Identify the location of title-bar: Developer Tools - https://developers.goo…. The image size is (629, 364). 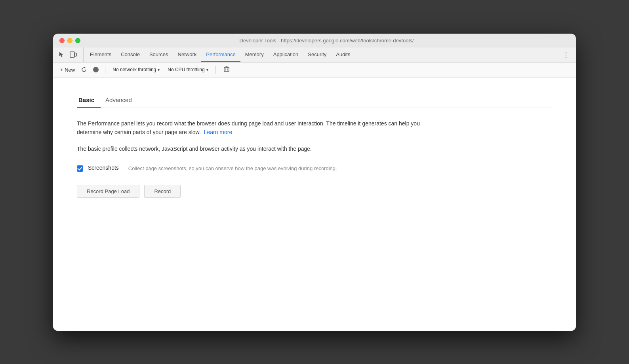
(314, 40).